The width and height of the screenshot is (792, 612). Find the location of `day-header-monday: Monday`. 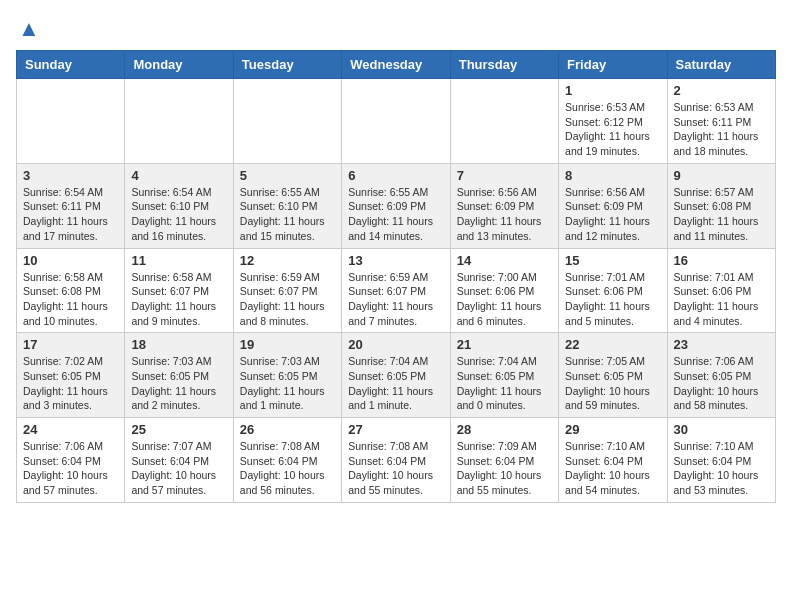

day-header-monday: Monday is located at coordinates (179, 65).